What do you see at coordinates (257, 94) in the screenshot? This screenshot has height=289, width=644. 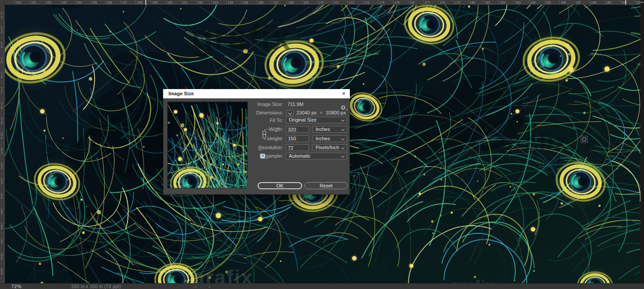 I see `dialog-title-bar: Image Size ×` at bounding box center [257, 94].